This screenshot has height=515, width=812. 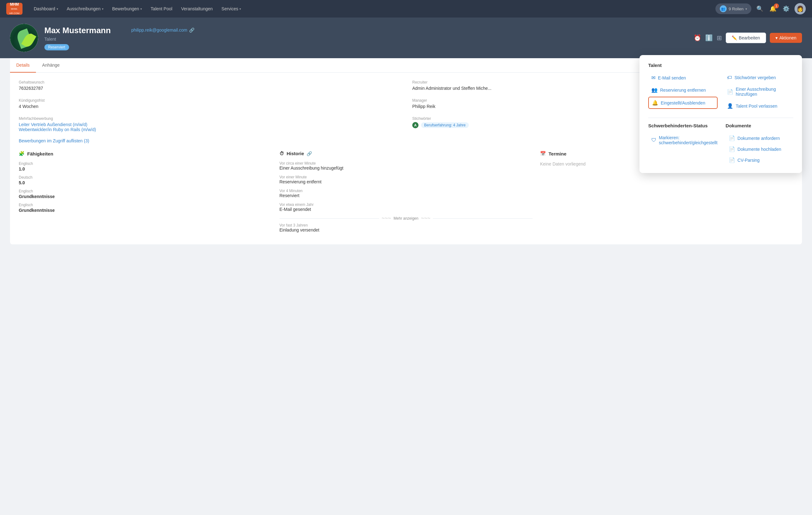 I want to click on skill-label-3: Englisch, so click(x=145, y=205).